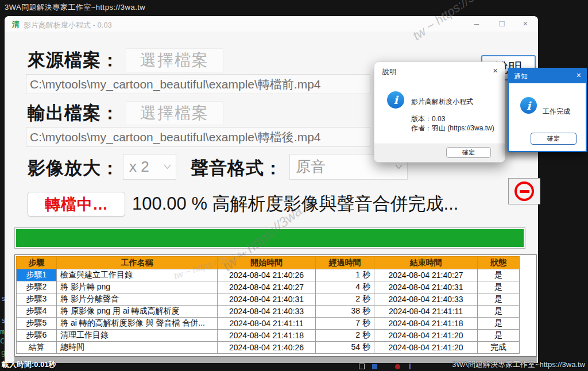 The height and width of the screenshot is (371, 588). What do you see at coordinates (554, 139) in the screenshot?
I see `notify-ok-button: 確定` at bounding box center [554, 139].